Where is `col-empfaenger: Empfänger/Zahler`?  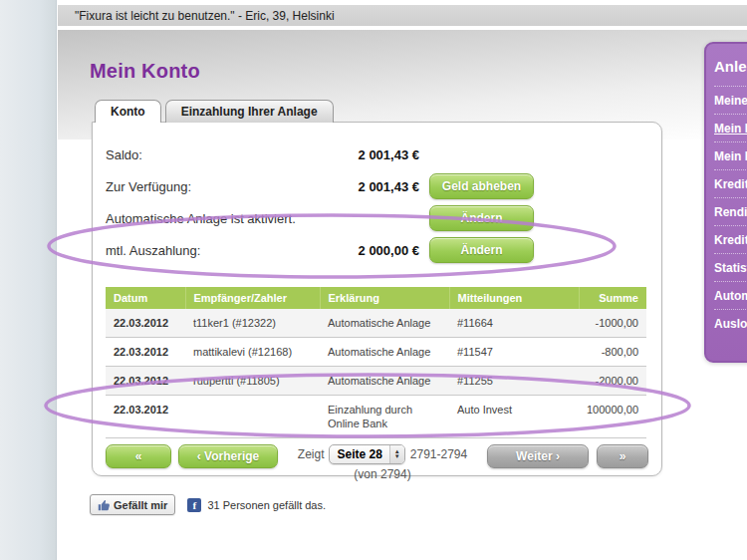
col-empfaenger: Empfänger/Zahler is located at coordinates (253, 298).